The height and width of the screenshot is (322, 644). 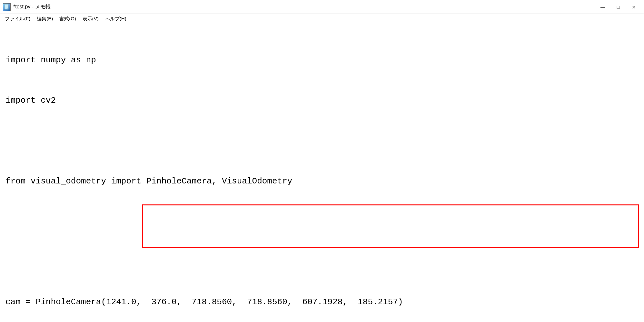 What do you see at coordinates (603, 7) in the screenshot?
I see `minimize-button: —` at bounding box center [603, 7].